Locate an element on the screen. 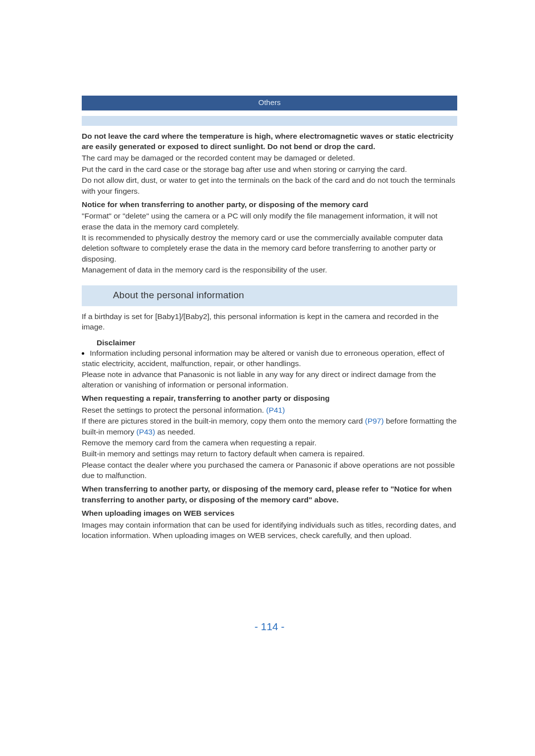 The height and width of the screenshot is (756, 535). disclaimer-paragraph-2: Please note in advance that Panasonic is… is located at coordinates (269, 379).